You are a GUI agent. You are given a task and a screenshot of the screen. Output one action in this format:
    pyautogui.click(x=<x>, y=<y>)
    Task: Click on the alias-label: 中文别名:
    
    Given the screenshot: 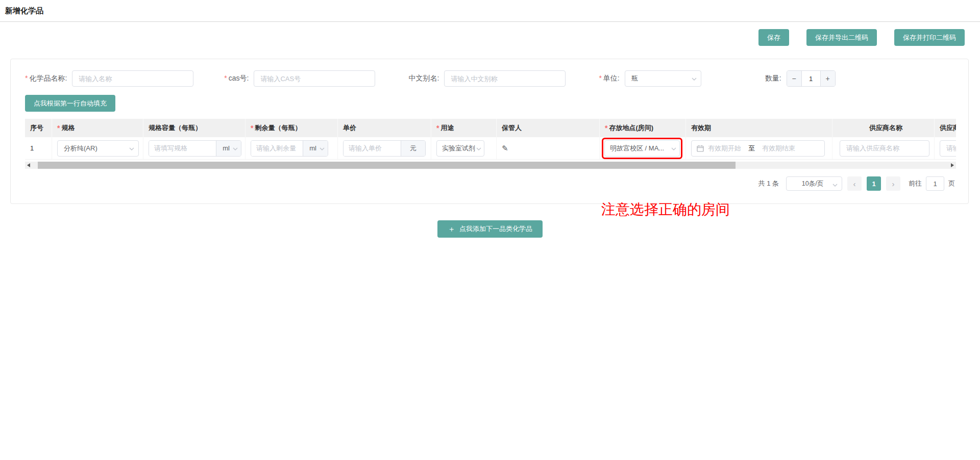 What is the action you would take?
    pyautogui.click(x=424, y=79)
    